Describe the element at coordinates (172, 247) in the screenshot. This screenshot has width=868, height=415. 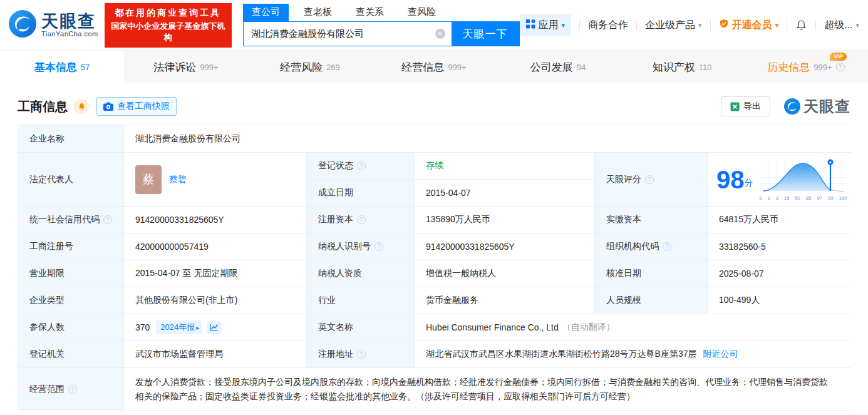
I see `field-value: 420000000057419` at that location.